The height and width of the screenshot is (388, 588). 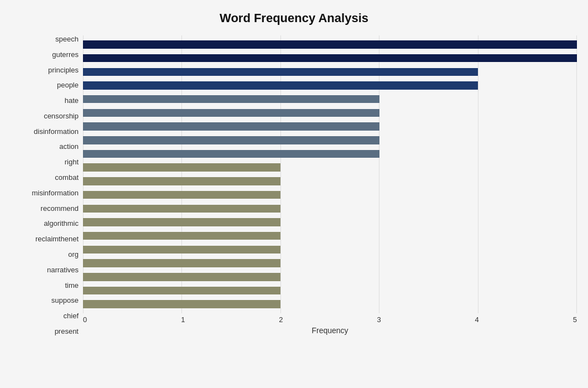 What do you see at coordinates (72, 101) in the screenshot?
I see `y-label: hate` at bounding box center [72, 101].